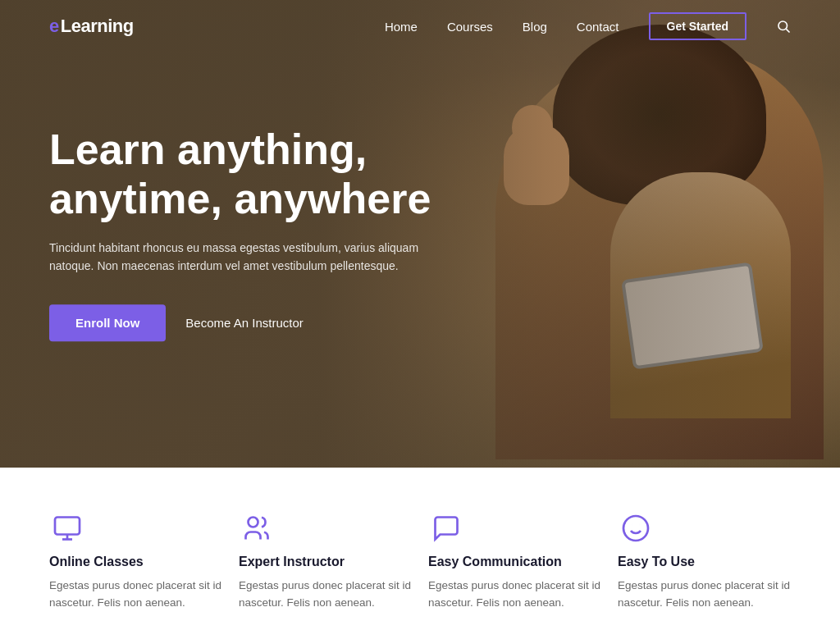  Describe the element at coordinates (636, 528) in the screenshot. I see `smile-icon` at that location.